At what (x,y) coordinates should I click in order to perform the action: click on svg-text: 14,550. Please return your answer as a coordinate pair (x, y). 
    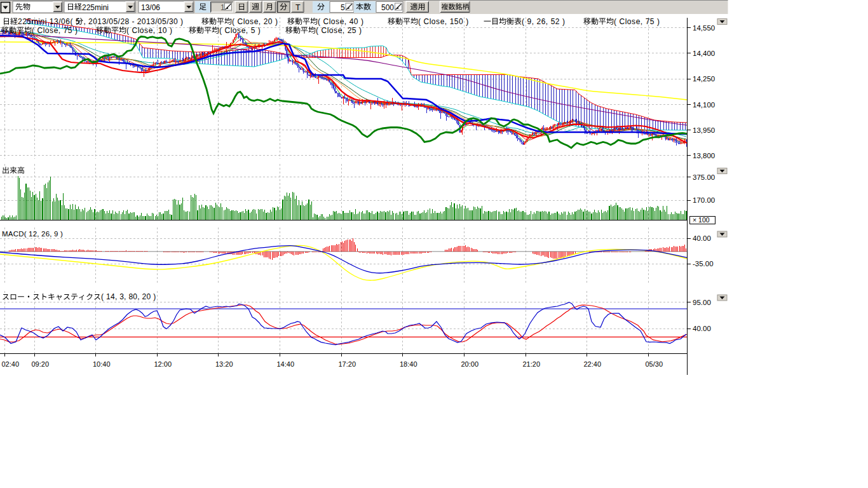
    Looking at the image, I should click on (704, 28).